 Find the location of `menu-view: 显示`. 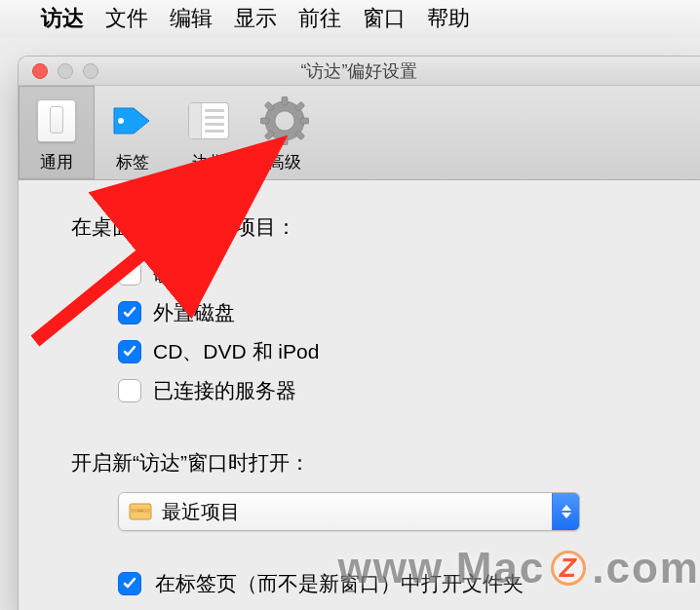

menu-view: 显示 is located at coordinates (255, 19).